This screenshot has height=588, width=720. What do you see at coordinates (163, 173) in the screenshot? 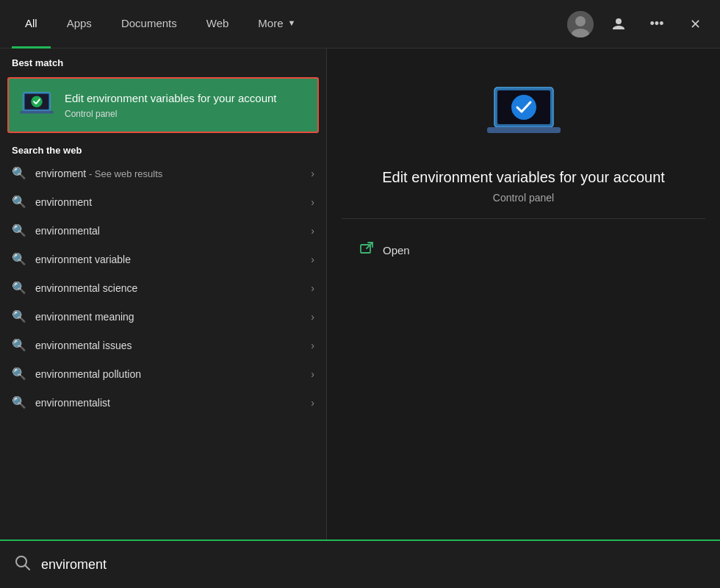
I see `list-item: 🔍 enviroment - See web results ›` at bounding box center [163, 173].